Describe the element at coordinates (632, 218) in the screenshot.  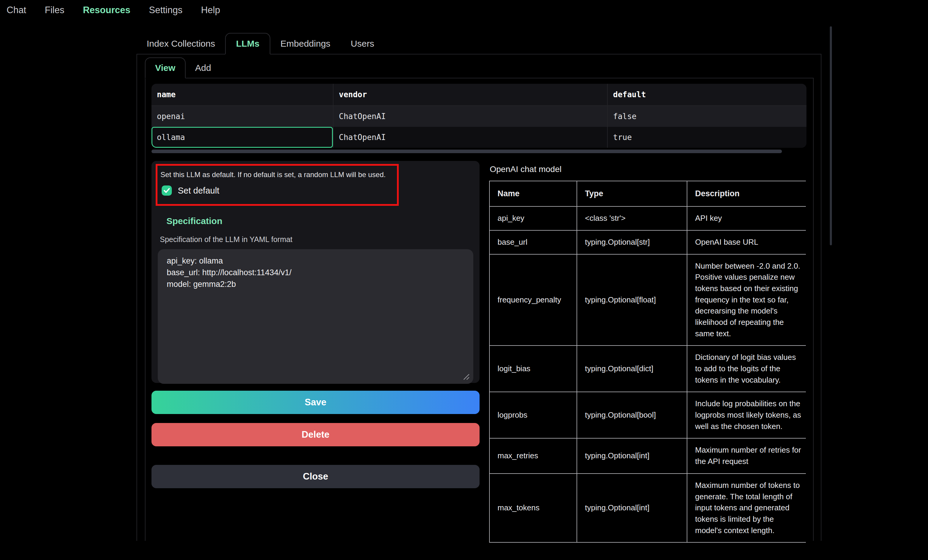
I see `params-cell: <class 'str'>` at that location.